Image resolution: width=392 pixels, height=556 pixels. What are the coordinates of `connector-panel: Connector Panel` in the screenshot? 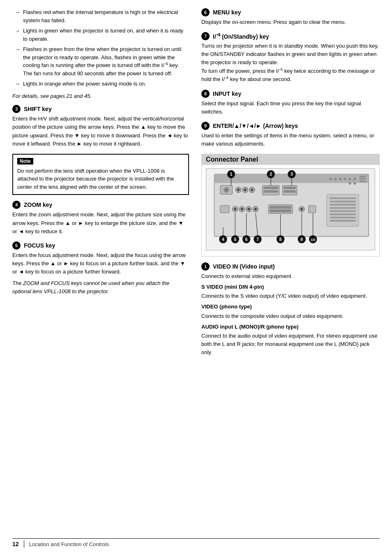 It's located at (291, 205).